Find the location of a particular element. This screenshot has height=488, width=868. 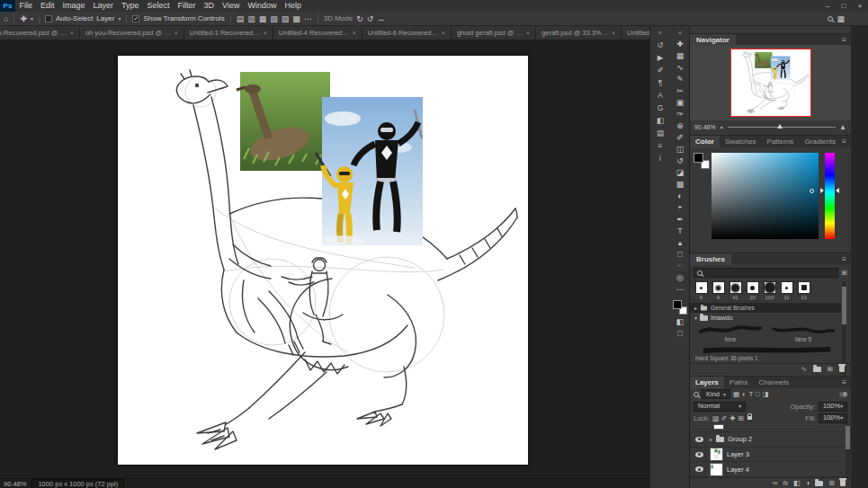

delete-brush-icon is located at coordinates (842, 368).